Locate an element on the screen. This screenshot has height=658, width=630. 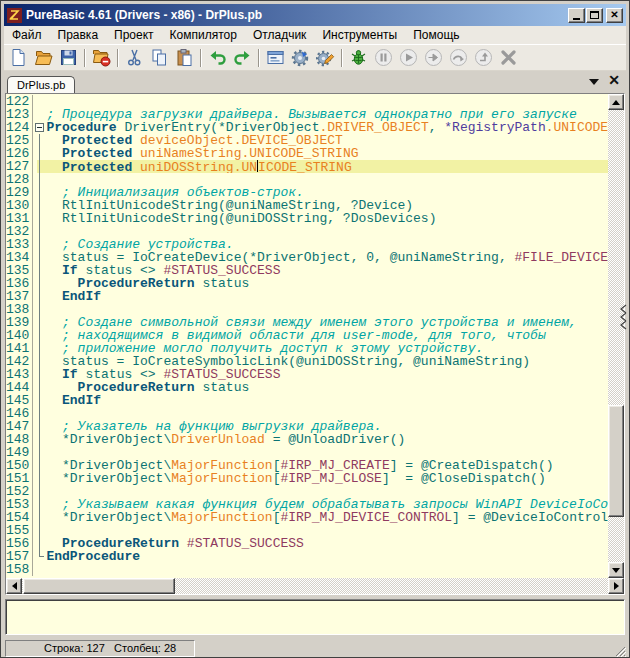
code-line-156: 156 ProcedureReturn #STATUS_SUCCESS is located at coordinates (307, 544).